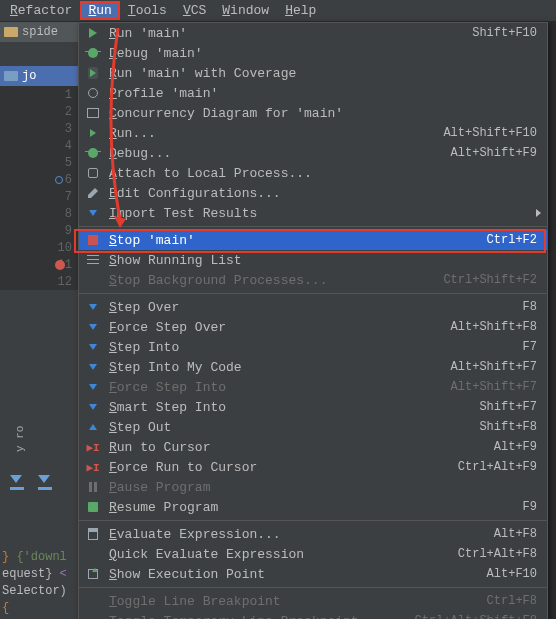  Describe the element at coordinates (313, 507) in the screenshot. I see `menu-item-resume-program: Resume ProgramF9` at that location.